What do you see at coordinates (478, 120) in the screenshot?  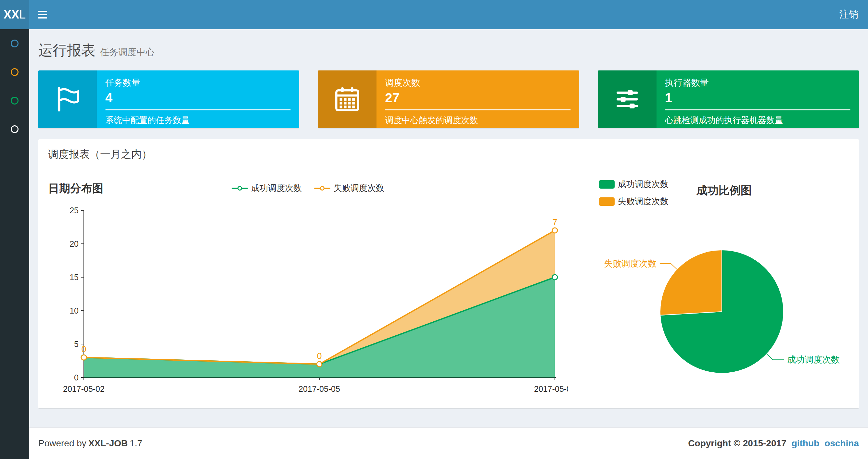 I see `info-box-description: 调度中心触发的调度次数` at bounding box center [478, 120].